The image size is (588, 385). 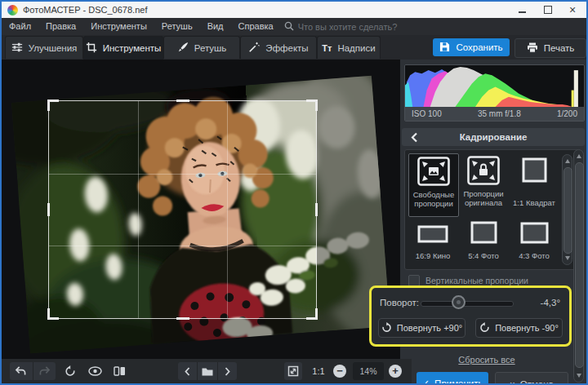 What do you see at coordinates (477, 281) in the screenshot?
I see `vertical-proportions-label: Вертикальные пропорции` at bounding box center [477, 281].